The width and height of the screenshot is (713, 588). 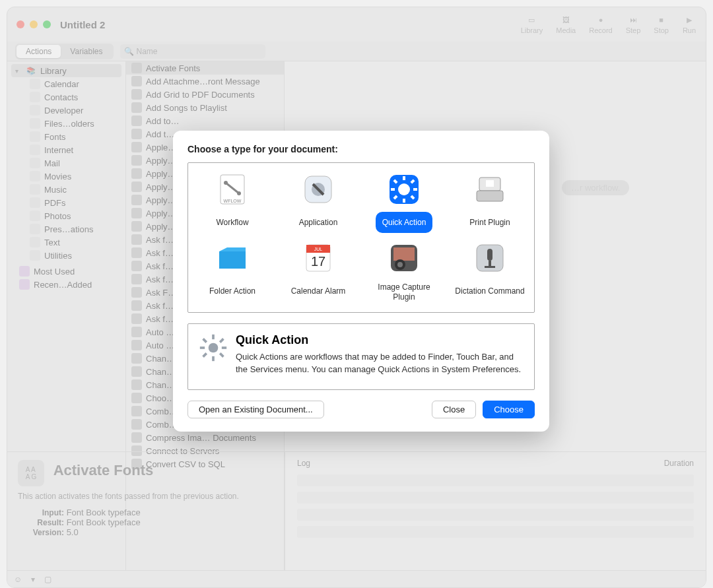 I want to click on choose-button: Choose, so click(x=508, y=409).